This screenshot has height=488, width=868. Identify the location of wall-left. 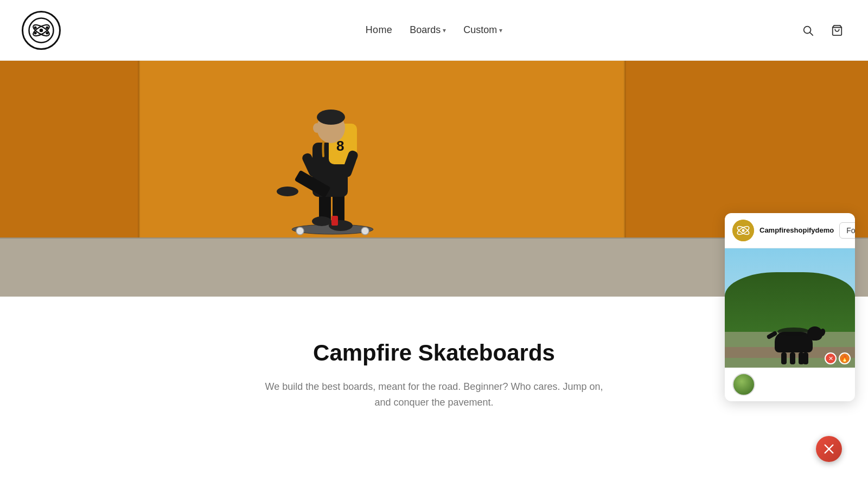
(69, 149).